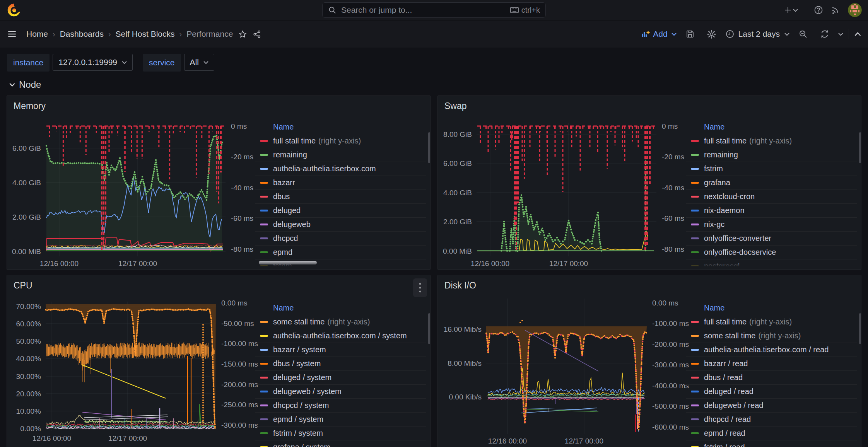  Describe the element at coordinates (712, 34) in the screenshot. I see `dashboard-settings-button` at that location.